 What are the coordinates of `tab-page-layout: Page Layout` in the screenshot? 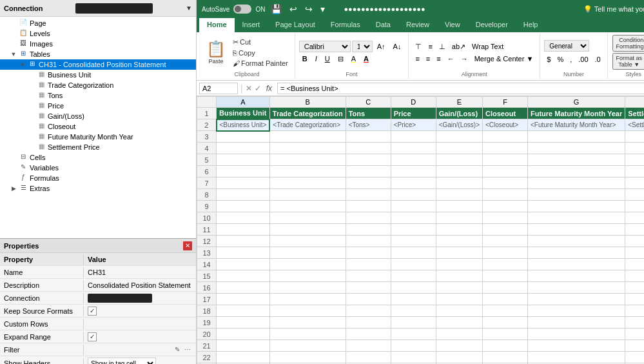 It's located at (295, 25).